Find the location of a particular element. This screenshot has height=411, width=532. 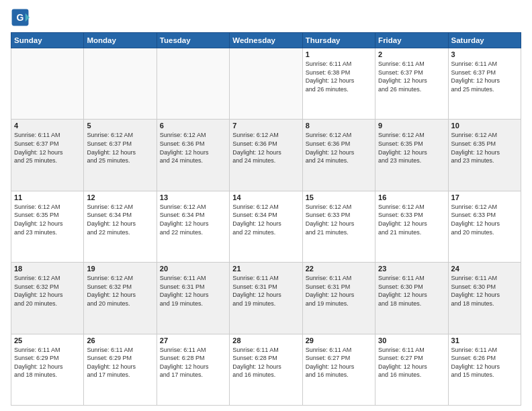

day-number: 19 is located at coordinates (120, 269).